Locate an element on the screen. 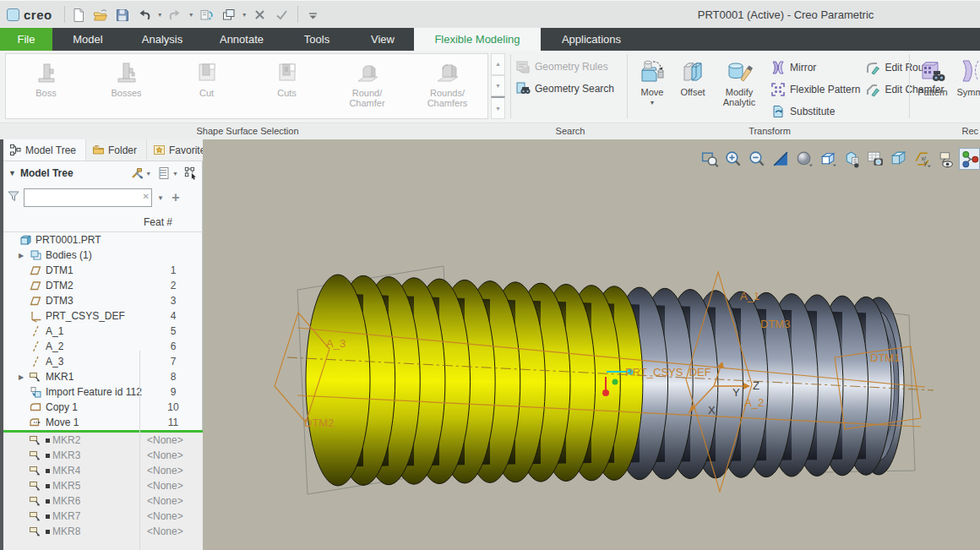 This screenshot has width=980, height=550. scroll-down-button: ▼ is located at coordinates (498, 86).